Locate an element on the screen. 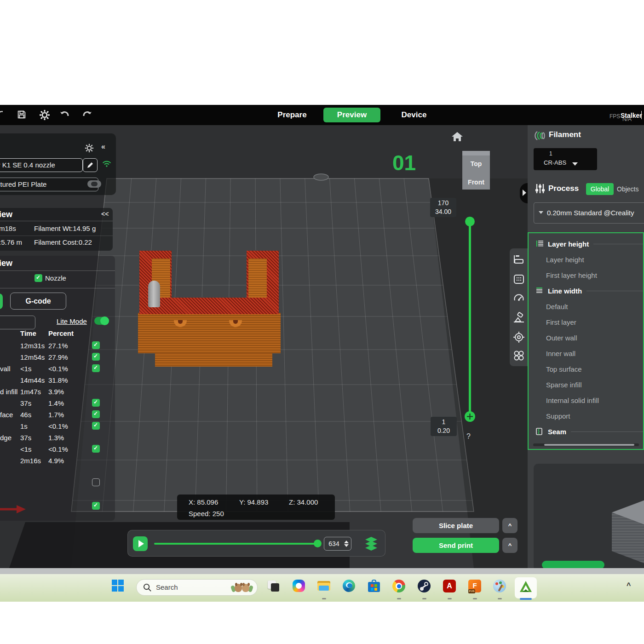  settings-header-line-width: Line width is located at coordinates (586, 291).